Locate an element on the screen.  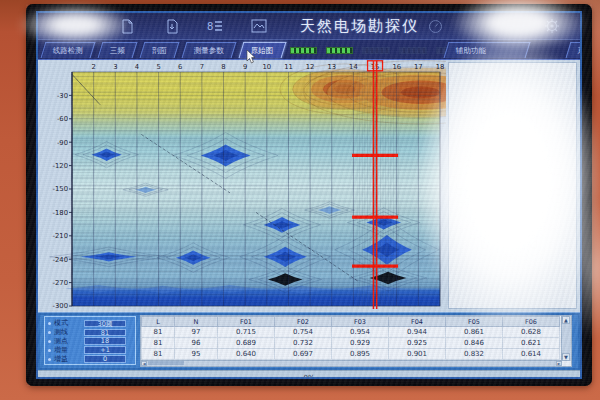
svg-text: -300 is located at coordinates (60, 306).